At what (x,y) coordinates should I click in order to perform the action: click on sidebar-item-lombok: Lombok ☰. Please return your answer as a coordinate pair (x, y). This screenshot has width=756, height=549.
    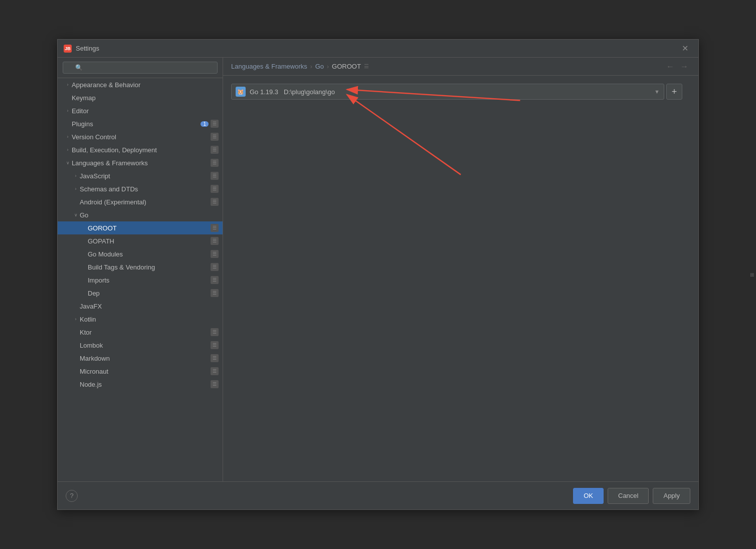
    Looking at the image, I should click on (140, 345).